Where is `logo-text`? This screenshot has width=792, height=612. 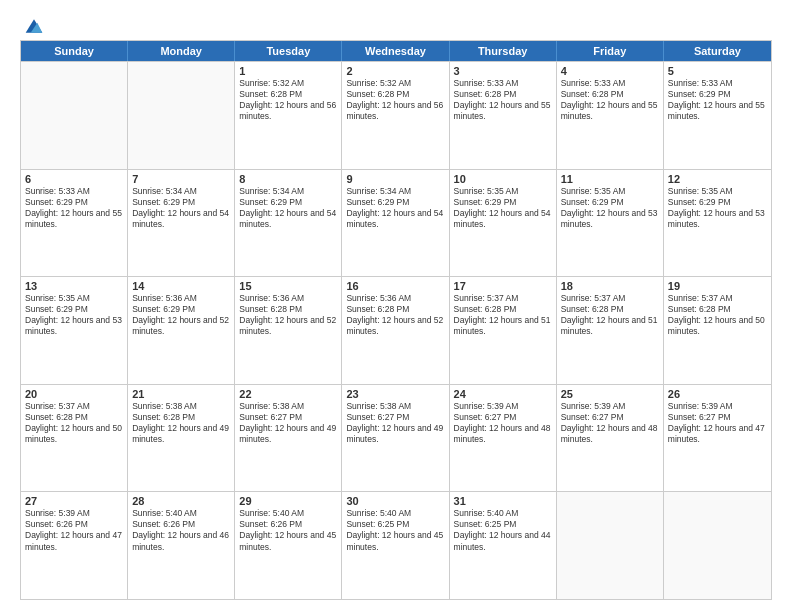 logo-text is located at coordinates (32, 26).